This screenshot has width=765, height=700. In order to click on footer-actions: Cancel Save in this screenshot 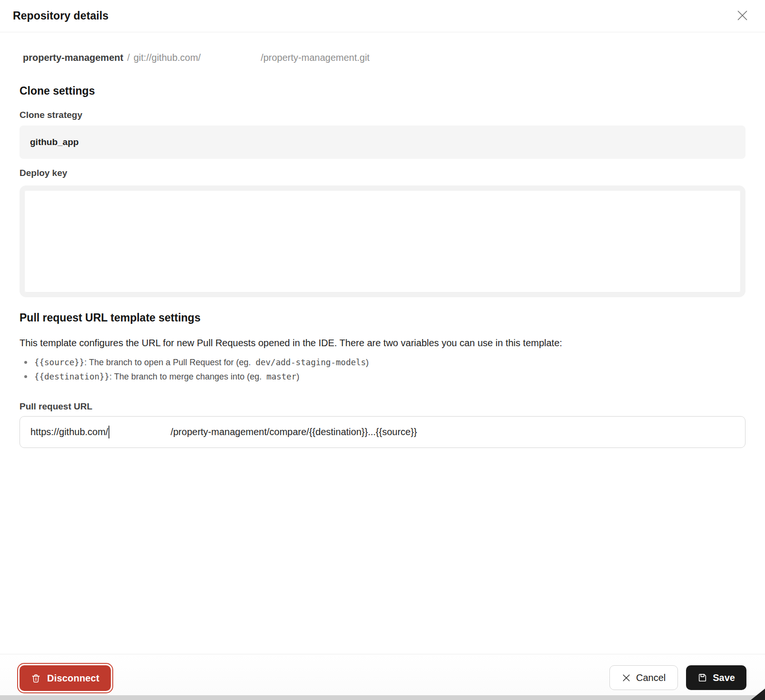, I will do `click(678, 678)`.